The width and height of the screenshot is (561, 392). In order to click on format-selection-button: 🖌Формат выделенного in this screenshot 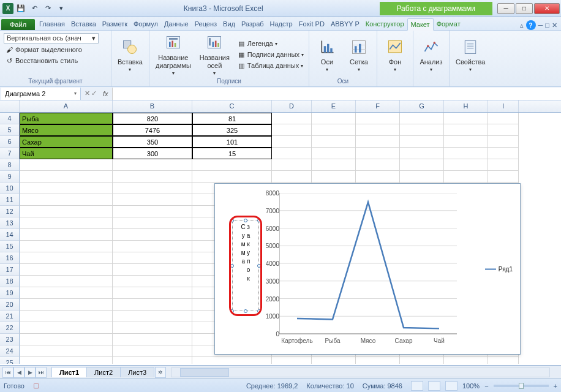, I will do `click(43, 50)`.